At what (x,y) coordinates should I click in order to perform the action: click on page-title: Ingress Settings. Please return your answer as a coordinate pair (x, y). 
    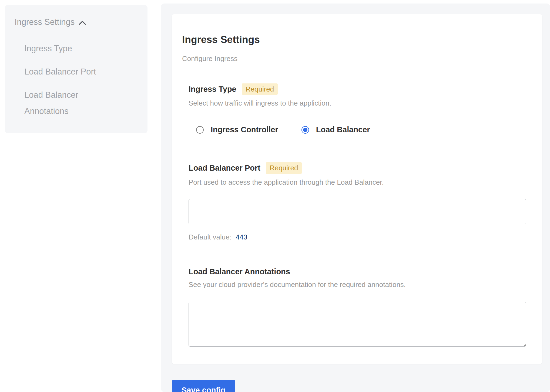
    Looking at the image, I should click on (357, 40).